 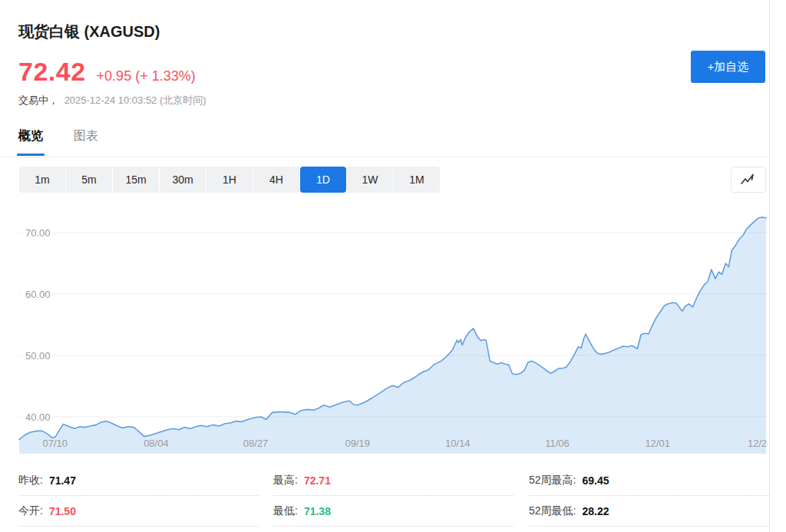 What do you see at coordinates (649, 481) in the screenshot?
I see `stat-row: 52周最高:69.45` at bounding box center [649, 481].